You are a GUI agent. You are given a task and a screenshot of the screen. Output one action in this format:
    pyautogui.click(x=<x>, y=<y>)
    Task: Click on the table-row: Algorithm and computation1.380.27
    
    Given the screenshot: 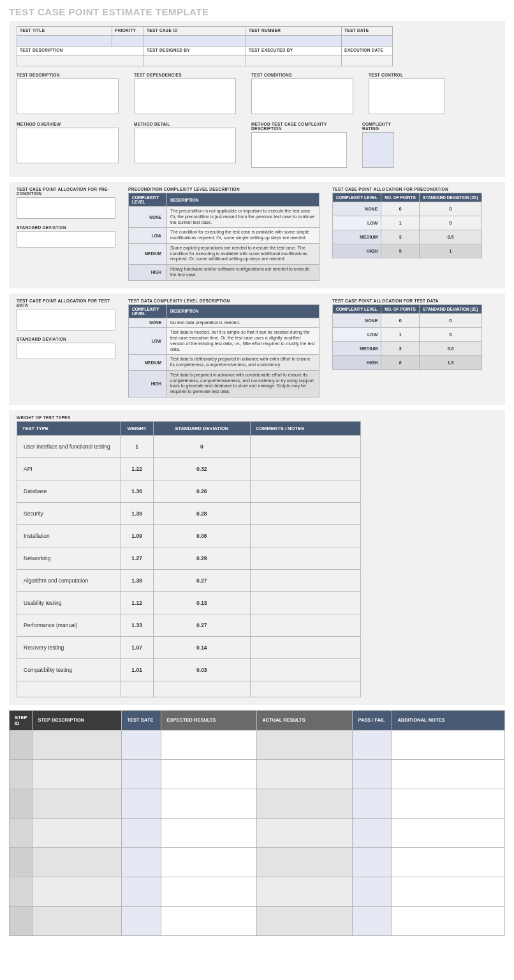 What is the action you would take?
    pyautogui.click(x=189, y=581)
    